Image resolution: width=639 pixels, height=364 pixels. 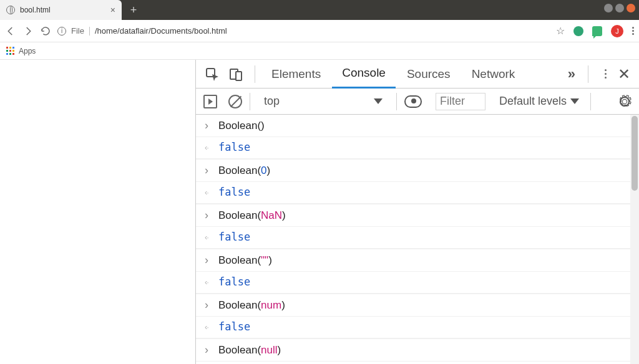 I want to click on console-input-code: Boolean(), so click(x=241, y=126).